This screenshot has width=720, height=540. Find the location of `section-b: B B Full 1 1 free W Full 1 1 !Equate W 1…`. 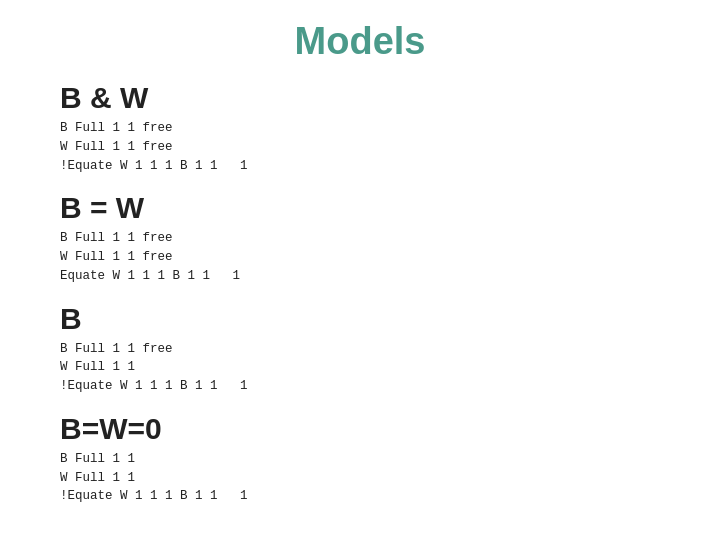

section-b: B B Full 1 1 free W Full 1 1 !Equate W 1… is located at coordinates (360, 349).